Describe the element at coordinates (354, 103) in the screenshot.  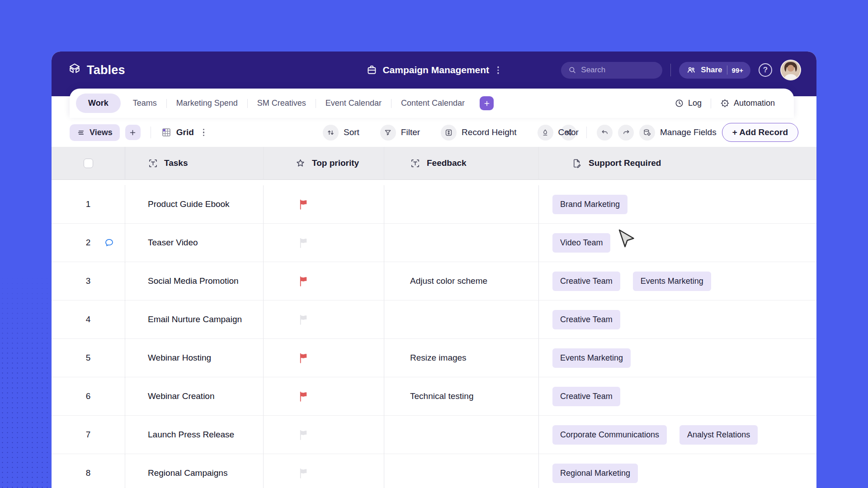
I see `tab-event-calendar: Event Calendar` at that location.